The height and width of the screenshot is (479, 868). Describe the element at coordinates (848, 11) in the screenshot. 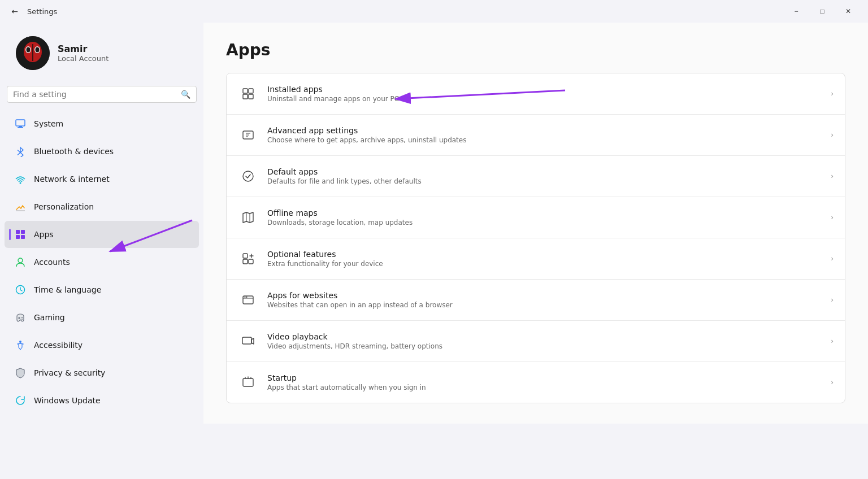

I see `close-button: ✕` at that location.